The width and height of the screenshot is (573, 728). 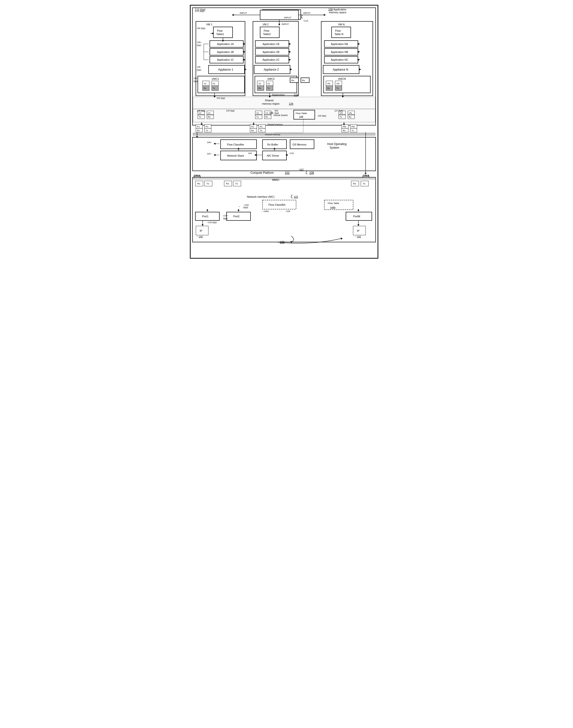 I want to click on svg-text: ~116 (typ), so click(x=211, y=222).